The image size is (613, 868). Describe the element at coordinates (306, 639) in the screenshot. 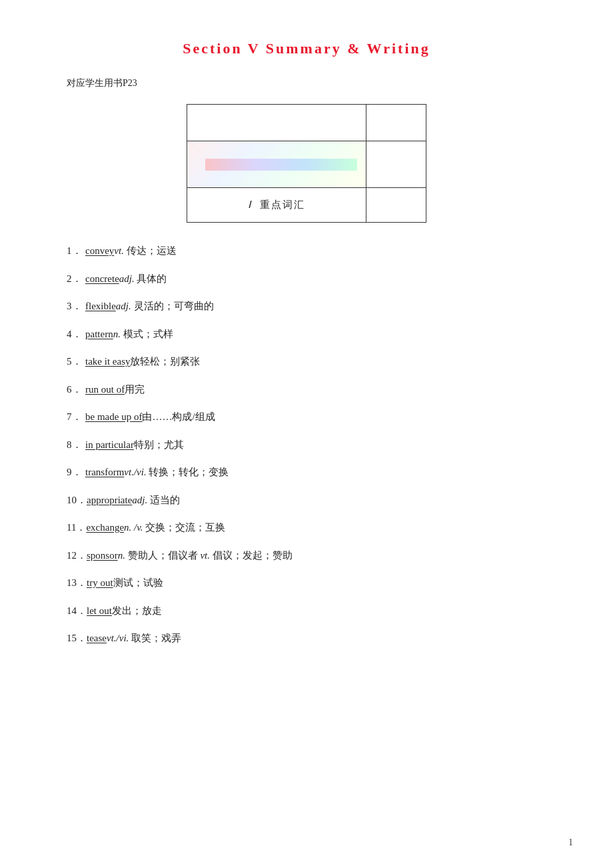

I see `list-item: 15． teasevt./vi. 取笑；戏弄` at that location.